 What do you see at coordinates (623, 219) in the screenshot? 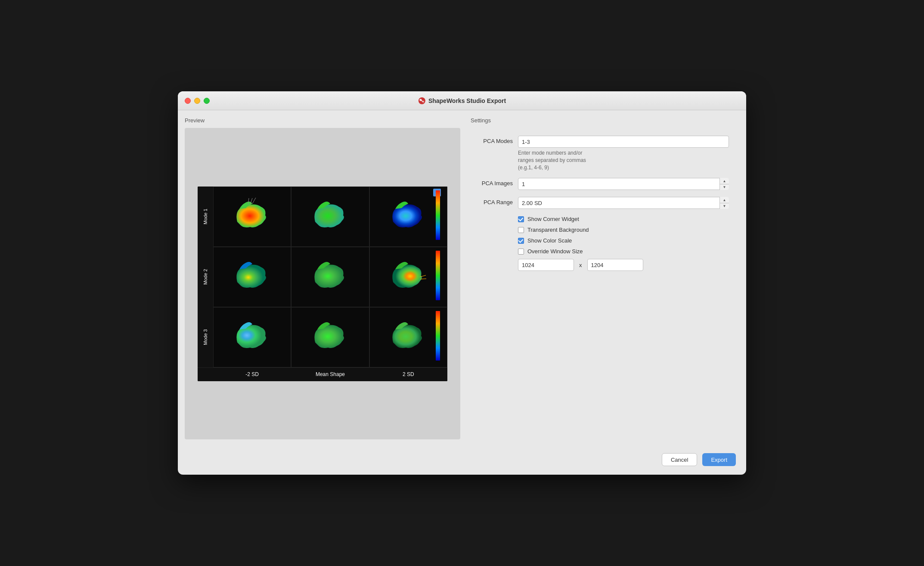
I see `show-corner-widget-row: Show Corner Widget` at bounding box center [623, 219].